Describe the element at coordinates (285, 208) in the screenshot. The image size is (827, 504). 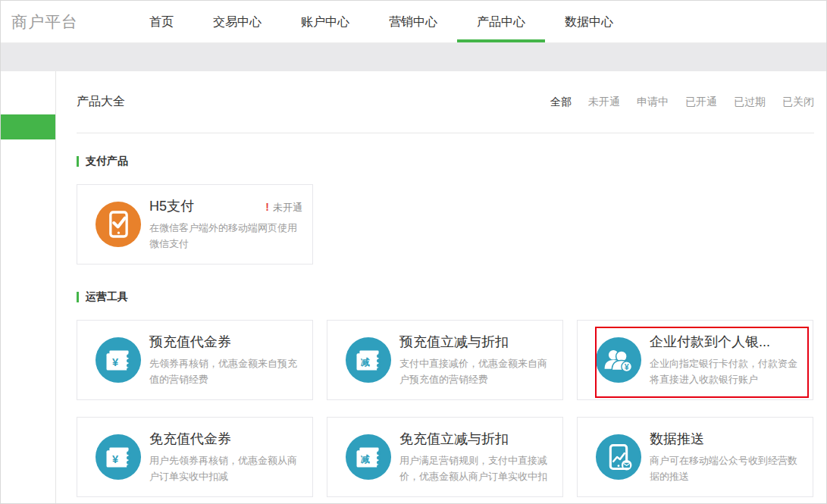
I see `status-badge: !未开通` at that location.